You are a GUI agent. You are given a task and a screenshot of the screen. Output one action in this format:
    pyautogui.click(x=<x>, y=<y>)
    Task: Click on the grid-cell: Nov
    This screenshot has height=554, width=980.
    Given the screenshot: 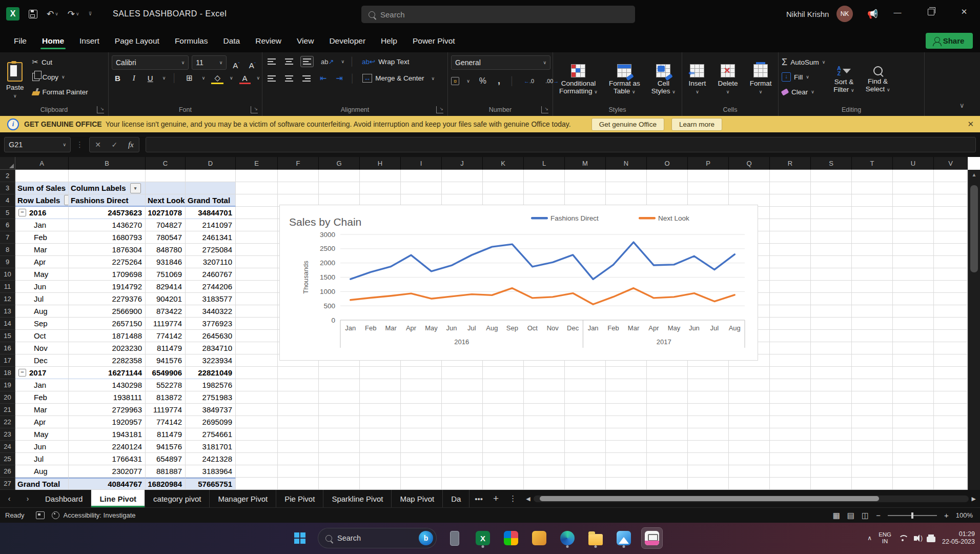 What is the action you would take?
    pyautogui.click(x=42, y=348)
    